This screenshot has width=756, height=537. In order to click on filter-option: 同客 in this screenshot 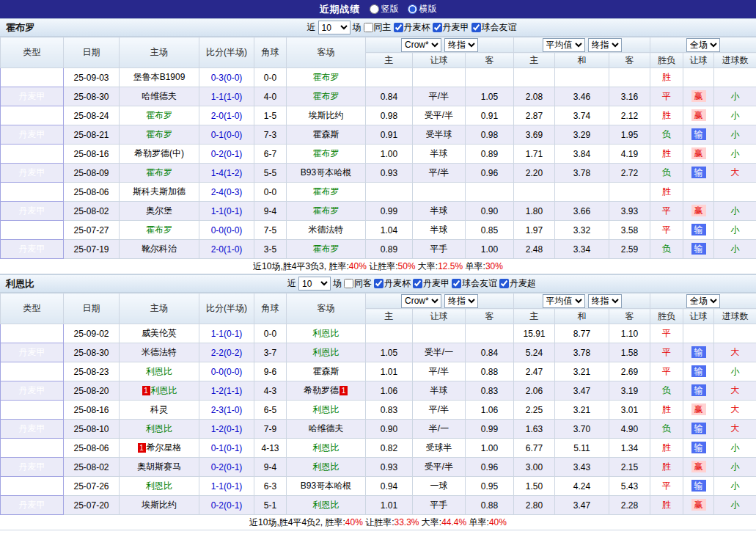, I will do `click(358, 283)`.